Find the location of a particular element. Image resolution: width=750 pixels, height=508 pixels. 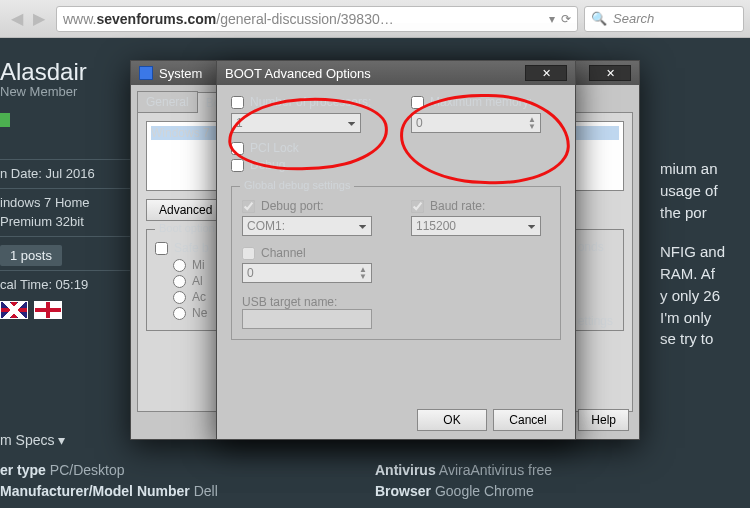

usb-target-label: USB target name: is located at coordinates (396, 302).